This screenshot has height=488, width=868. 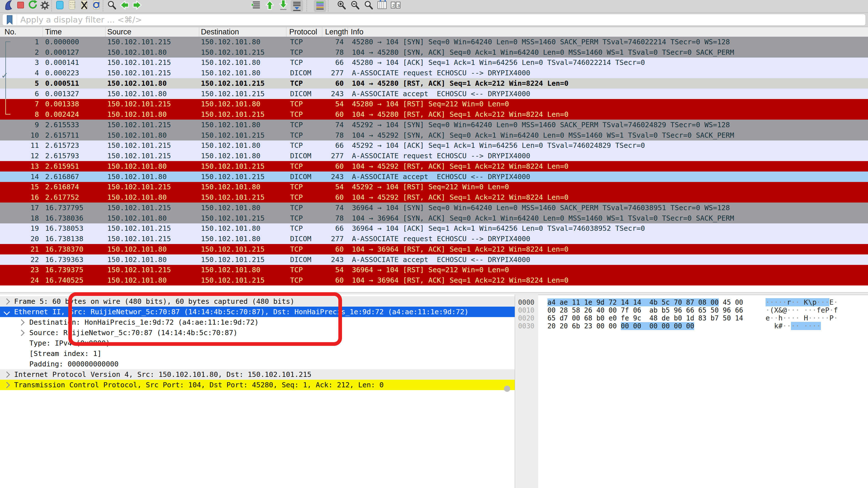 What do you see at coordinates (434, 84) in the screenshot?
I see `packet-row: 50.000511150.102.101.80 150.102.101.215T…` at bounding box center [434, 84].